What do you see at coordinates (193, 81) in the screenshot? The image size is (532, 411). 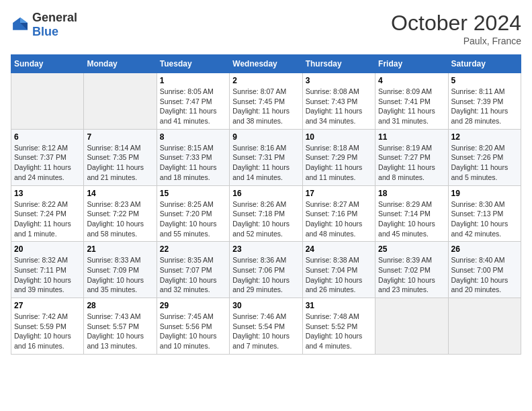 I see `day-number: 1` at bounding box center [193, 81].